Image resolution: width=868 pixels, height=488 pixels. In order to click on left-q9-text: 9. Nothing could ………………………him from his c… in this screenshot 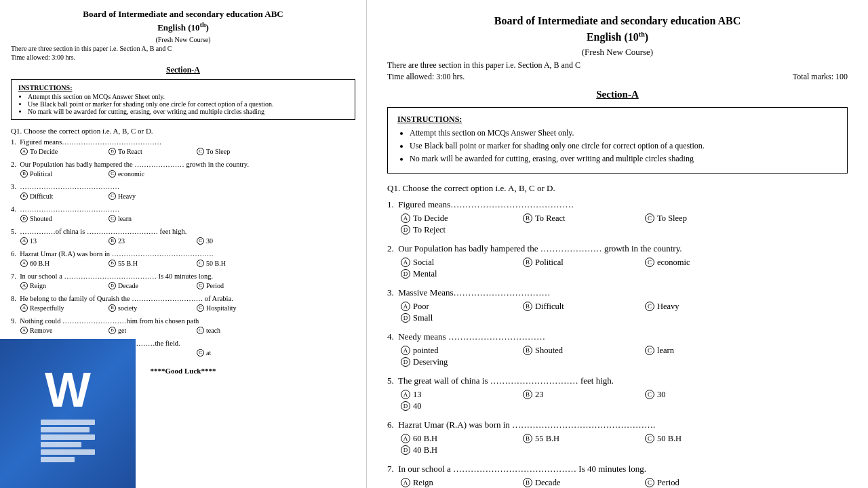, I will do `click(183, 321)`.